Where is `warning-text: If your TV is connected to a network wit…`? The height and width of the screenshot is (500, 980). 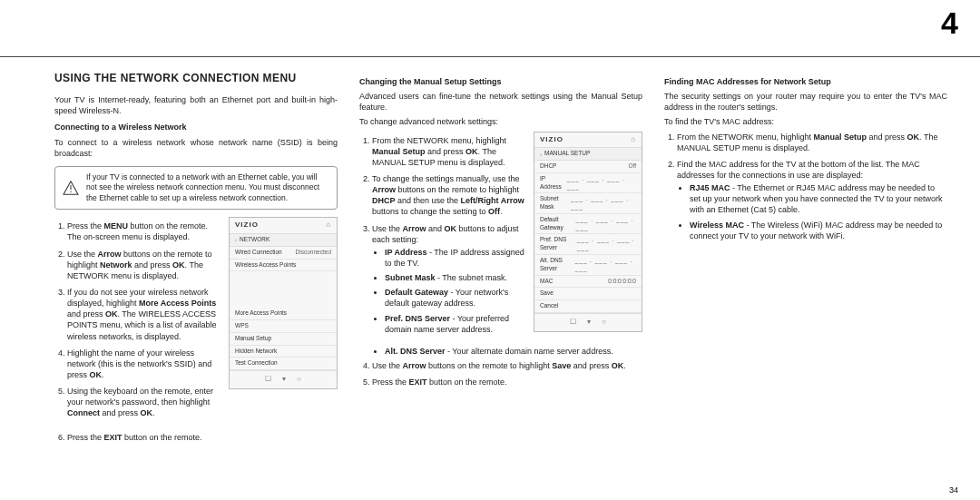
warning-text: If your TV is connected to a network wit… is located at coordinates (203, 187).